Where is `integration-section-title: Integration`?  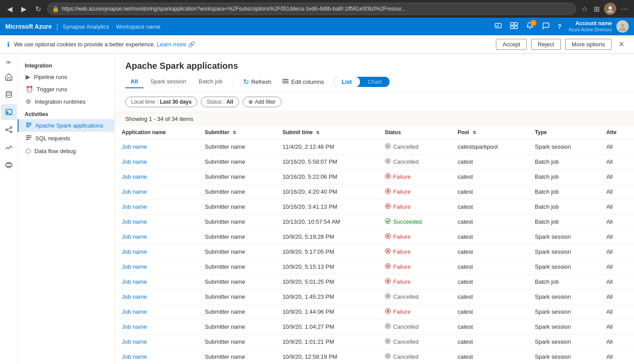 integration-section-title: Integration is located at coordinates (66, 65).